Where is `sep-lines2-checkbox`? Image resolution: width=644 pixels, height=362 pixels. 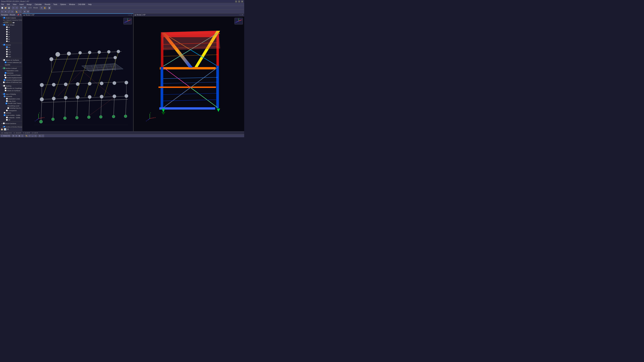 sep-lines2-checkbox is located at coordinates (7, 99).